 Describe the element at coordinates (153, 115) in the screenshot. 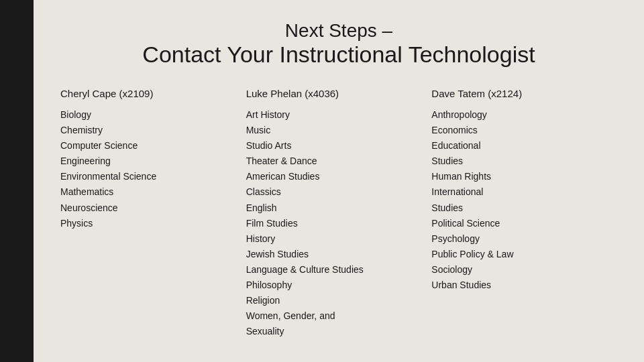

I see `subject-item: Biology` at that location.